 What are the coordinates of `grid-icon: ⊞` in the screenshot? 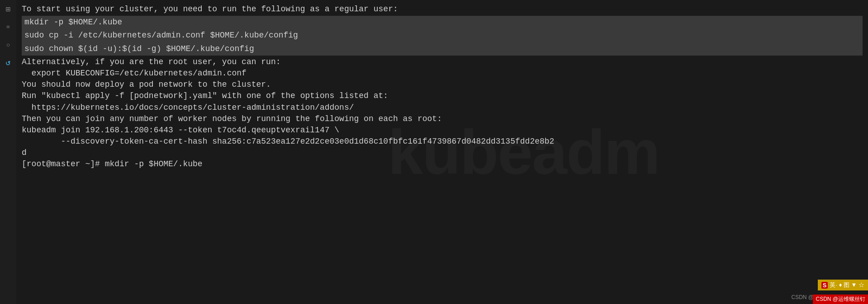 It's located at (8, 9).